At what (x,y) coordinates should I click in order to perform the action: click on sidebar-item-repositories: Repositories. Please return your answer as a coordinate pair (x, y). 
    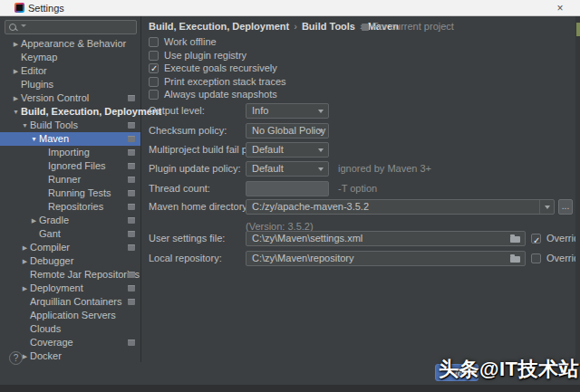
    Looking at the image, I should click on (71, 206).